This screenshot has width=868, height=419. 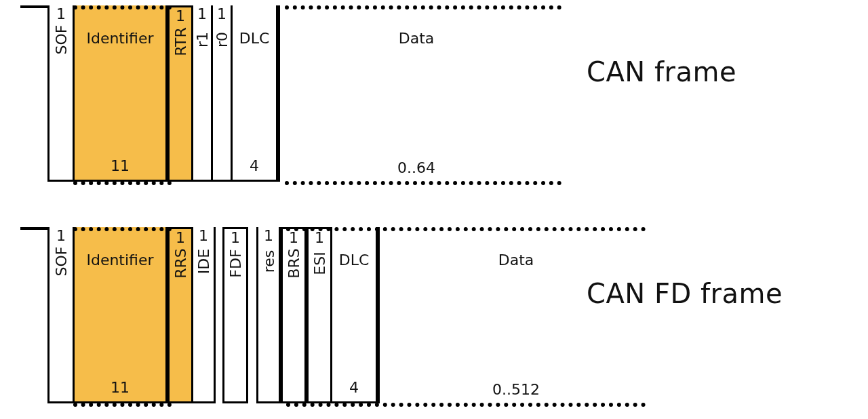 I want to click on can-field-identifier: Identifier11, so click(x=120, y=94).